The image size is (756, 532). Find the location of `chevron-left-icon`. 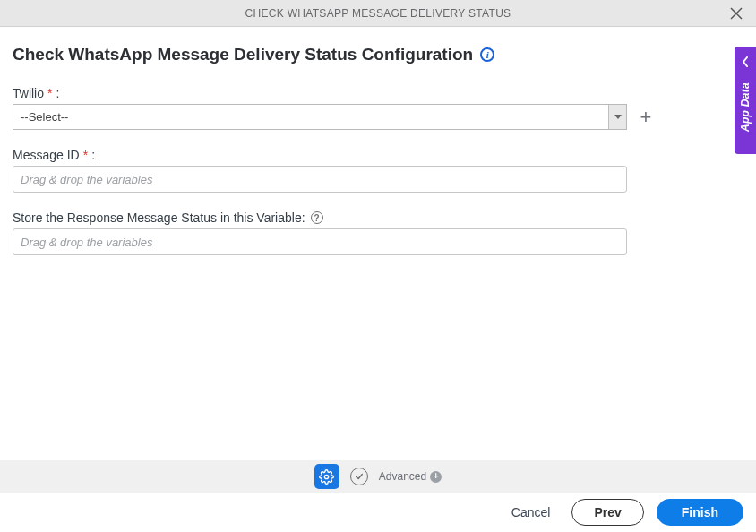

chevron-left-icon is located at coordinates (745, 63).